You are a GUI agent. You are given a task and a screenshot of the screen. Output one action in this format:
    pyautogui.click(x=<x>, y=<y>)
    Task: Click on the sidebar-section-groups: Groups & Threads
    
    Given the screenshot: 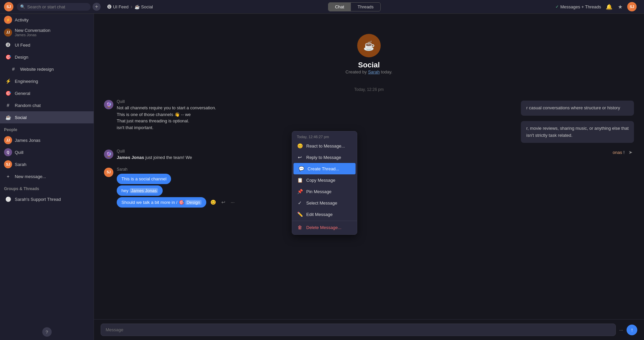 What is the action you would take?
    pyautogui.click(x=47, y=188)
    